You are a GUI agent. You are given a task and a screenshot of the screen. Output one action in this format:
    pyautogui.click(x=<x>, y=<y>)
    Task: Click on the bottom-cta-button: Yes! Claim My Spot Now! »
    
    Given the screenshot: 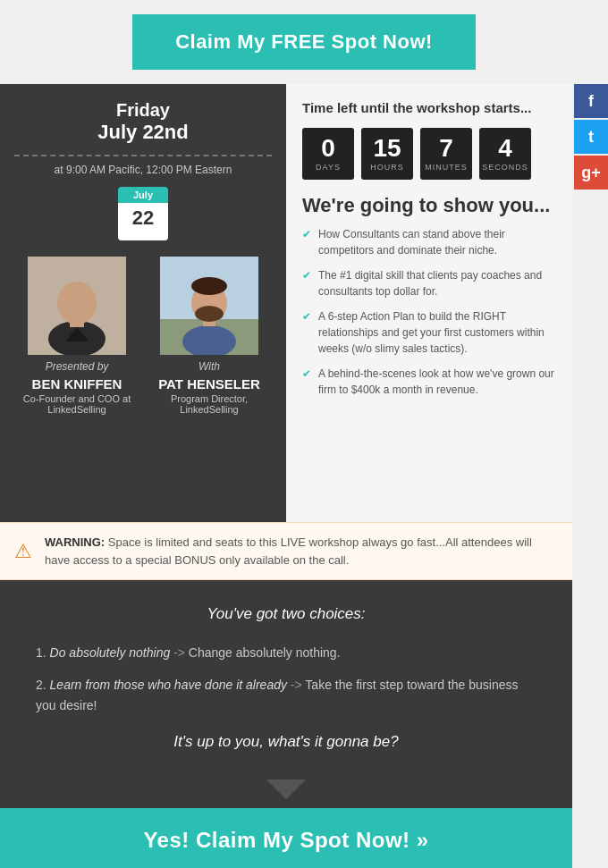 What is the action you would take?
    pyautogui.click(x=286, y=840)
    